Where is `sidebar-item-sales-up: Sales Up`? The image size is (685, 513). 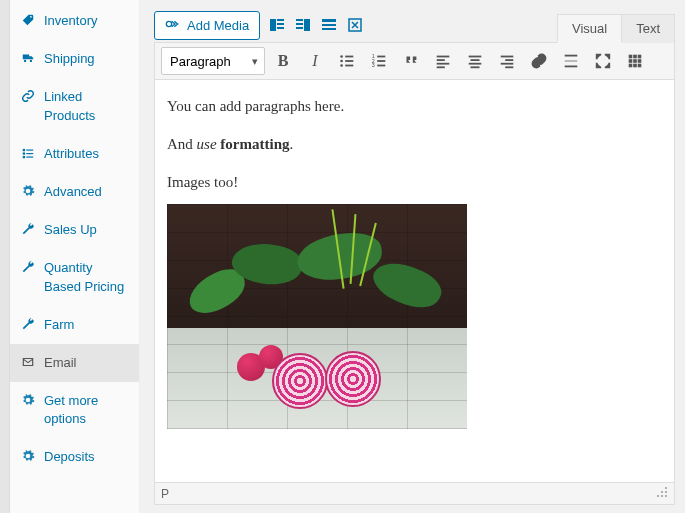 sidebar-item-sales-up: Sales Up is located at coordinates (74, 230).